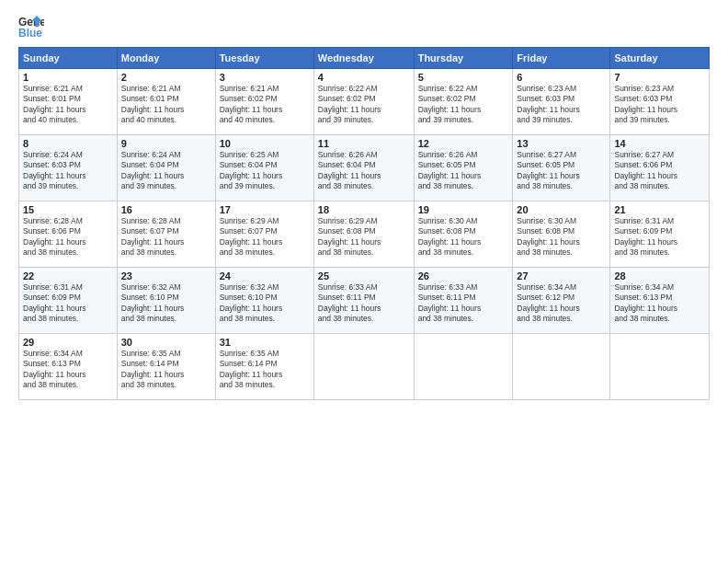 This screenshot has height=563, width=728. Describe the element at coordinates (561, 210) in the screenshot. I see `day-number: 20` at that location.